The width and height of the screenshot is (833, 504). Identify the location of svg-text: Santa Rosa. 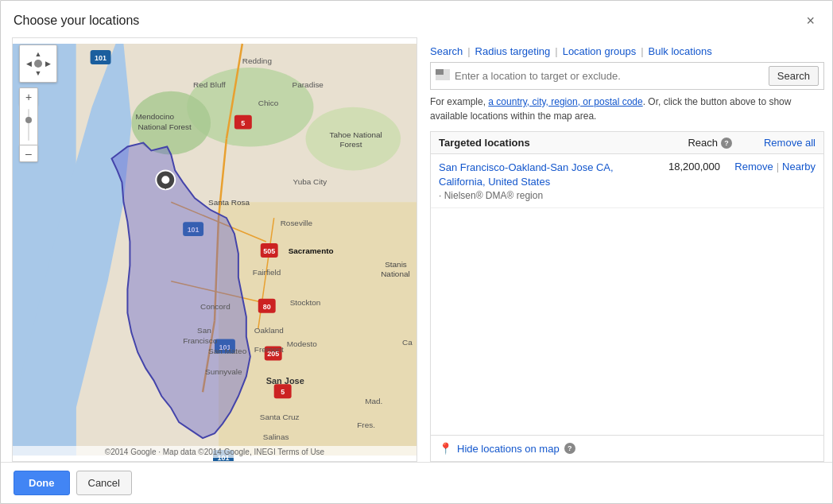
(229, 202).